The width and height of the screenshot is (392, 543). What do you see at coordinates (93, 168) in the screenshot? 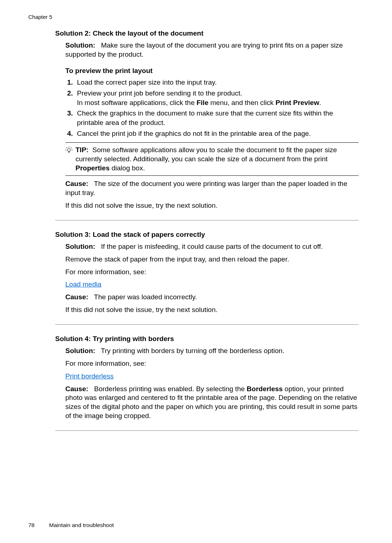
I see `tip-properties: Properties` at bounding box center [93, 168].